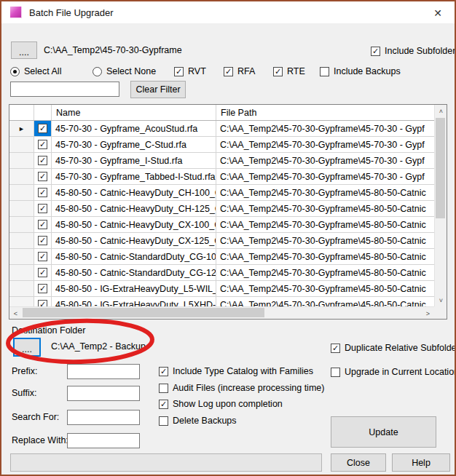 Image resolution: width=456 pixels, height=476 pixels. What do you see at coordinates (134, 192) in the screenshot?
I see `file-name-cell: 45-80-50 - Catnic-HeavyDuty_CH-100_Cavit…` at bounding box center [134, 192].